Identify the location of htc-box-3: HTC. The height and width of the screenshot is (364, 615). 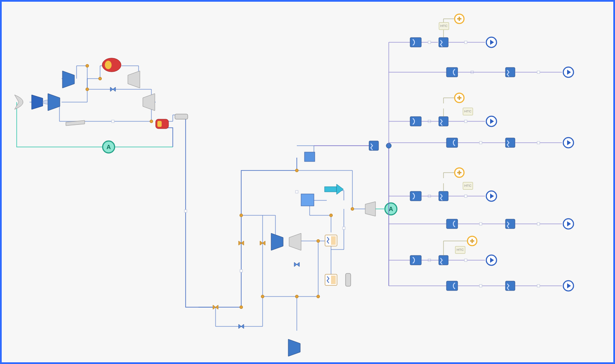
(468, 186).